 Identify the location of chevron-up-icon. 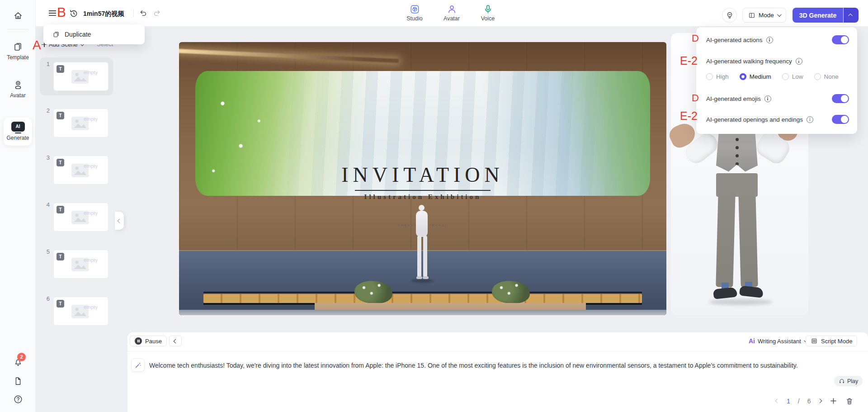
(850, 16).